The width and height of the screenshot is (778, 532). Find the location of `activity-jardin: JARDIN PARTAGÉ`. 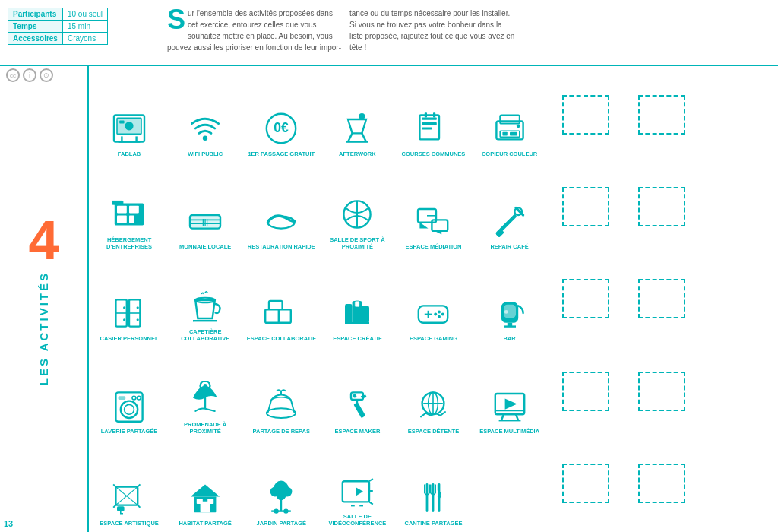

activity-jardin: JARDIN PARTAGÉ is located at coordinates (281, 483).